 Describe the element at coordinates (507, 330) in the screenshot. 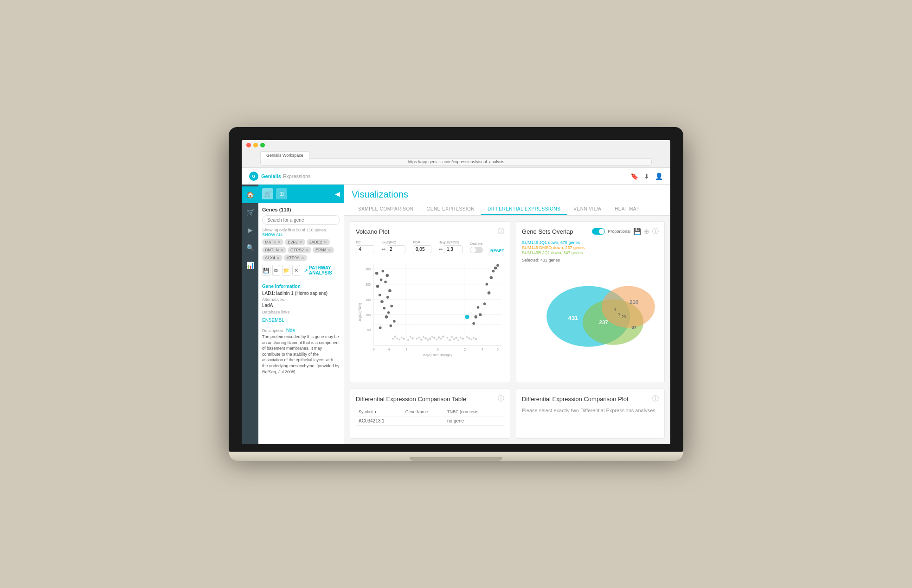

I see `dashboard-grid: Volcano Plot ⓘ FC` at that location.